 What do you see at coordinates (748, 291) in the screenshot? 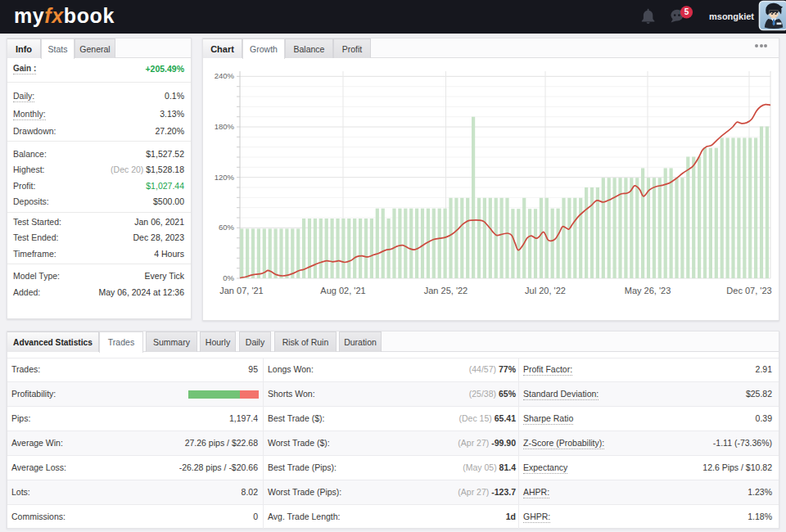
I see `svg-text: Dec 07, '23` at bounding box center [748, 291].